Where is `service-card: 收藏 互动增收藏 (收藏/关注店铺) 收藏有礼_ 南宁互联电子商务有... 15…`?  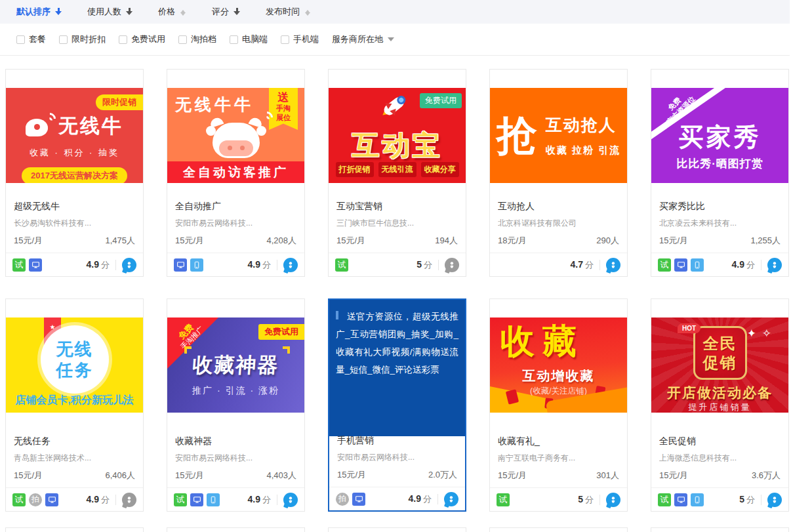 service-card: 收藏 互动增收藏 (收藏/关注店铺) 收藏有礼_ 南宁互联电子商务有... 15… is located at coordinates (559, 405).